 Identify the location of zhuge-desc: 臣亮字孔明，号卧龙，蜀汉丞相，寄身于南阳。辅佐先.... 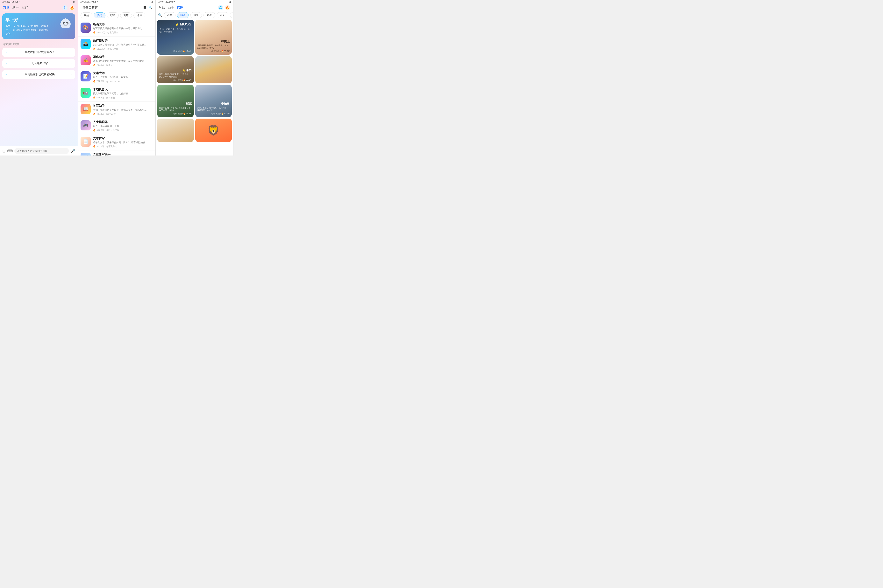
(176, 109).